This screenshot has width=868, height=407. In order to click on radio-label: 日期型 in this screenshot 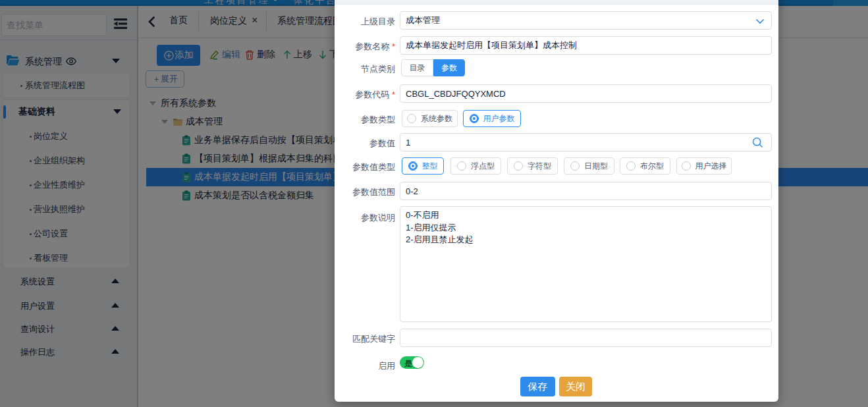, I will do `click(596, 166)`.